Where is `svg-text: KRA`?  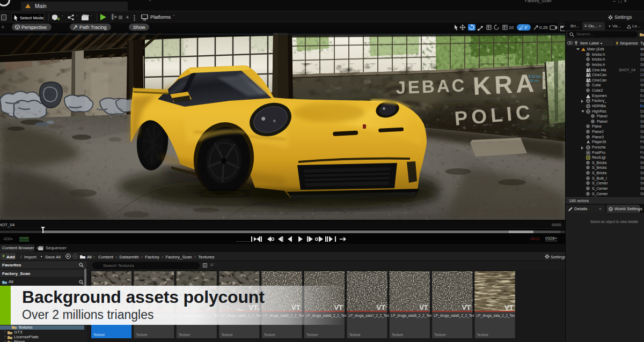 svg-text: KRA is located at coordinates (505, 85).